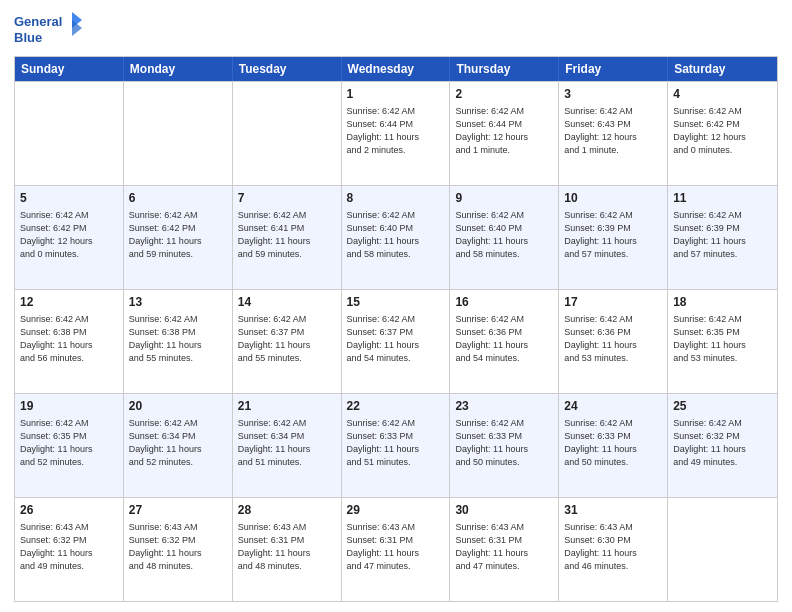 The width and height of the screenshot is (792, 612). Describe the element at coordinates (504, 69) in the screenshot. I see `header-day-thursday: Thursday` at that location.